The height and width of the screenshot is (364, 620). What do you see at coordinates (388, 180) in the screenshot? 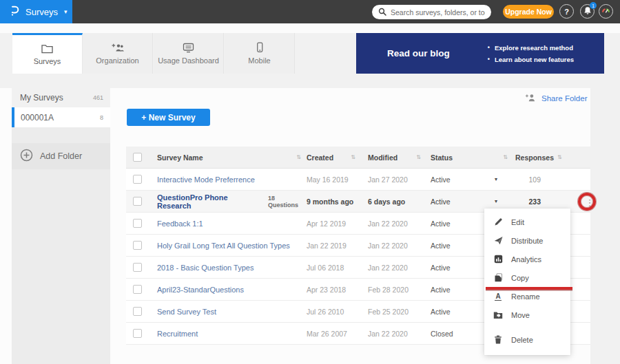
I see `modified-date: Jan 27 2020` at bounding box center [388, 180].